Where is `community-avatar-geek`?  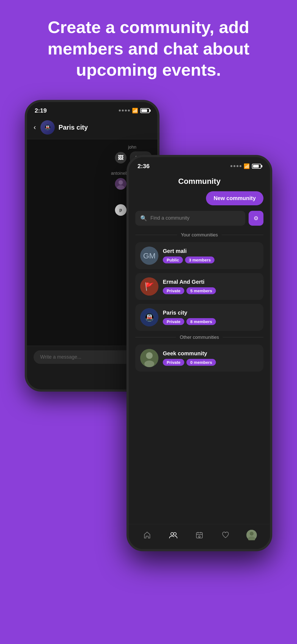 community-avatar-geek is located at coordinates (149, 358).